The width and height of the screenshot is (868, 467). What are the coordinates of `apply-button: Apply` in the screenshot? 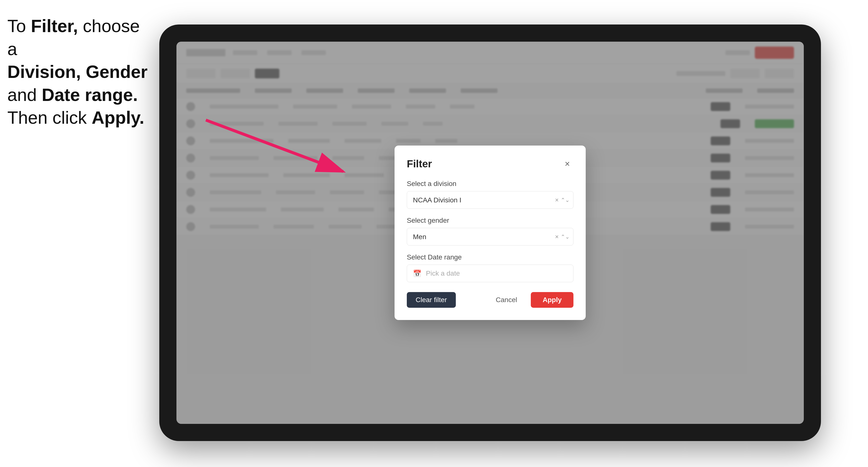 It's located at (552, 300).